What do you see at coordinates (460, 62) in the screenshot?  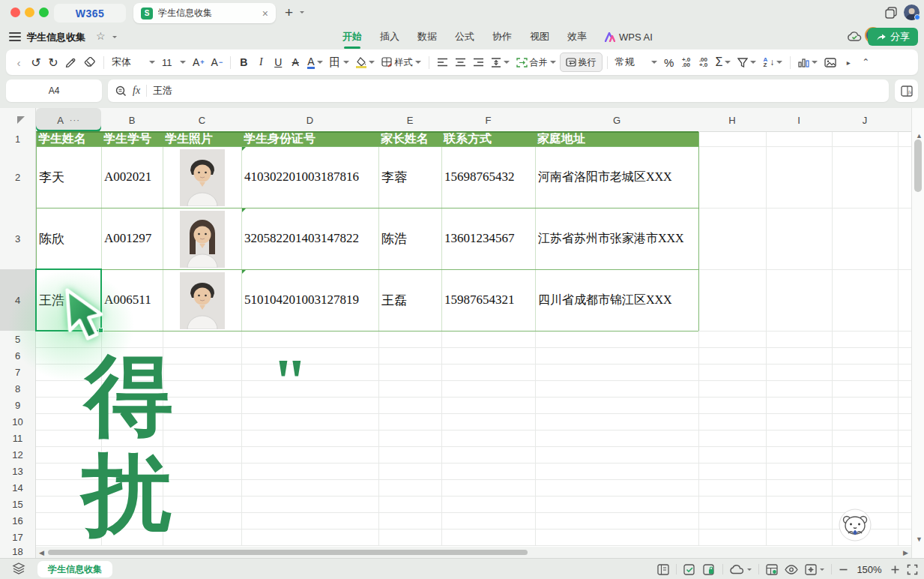 I see `align-center-button` at bounding box center [460, 62].